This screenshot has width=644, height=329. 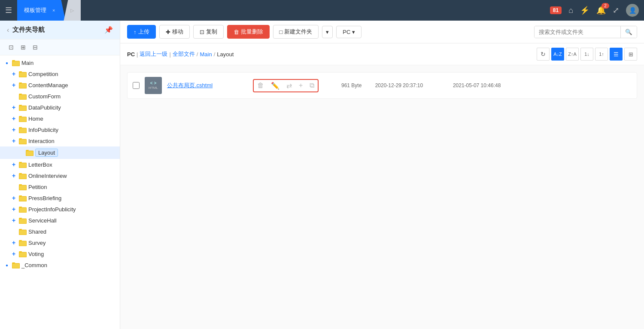 What do you see at coordinates (28, 30) in the screenshot?
I see `sidebar-title: 文件夹导航` at bounding box center [28, 30].